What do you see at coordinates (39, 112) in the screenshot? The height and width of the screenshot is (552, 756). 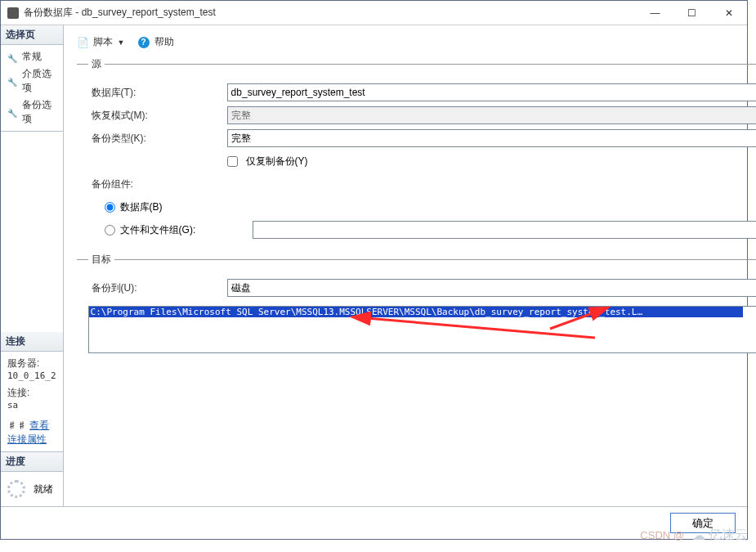 I see `sidebar-item-label: 备份选项` at bounding box center [39, 112].